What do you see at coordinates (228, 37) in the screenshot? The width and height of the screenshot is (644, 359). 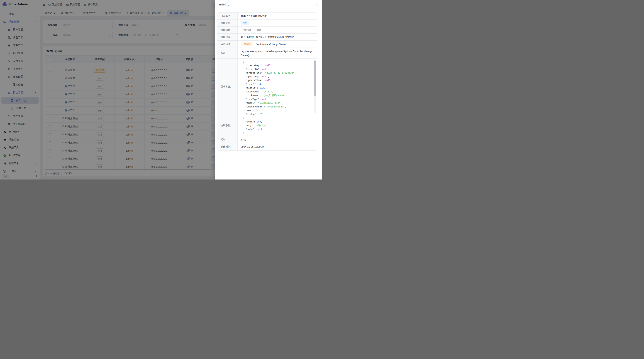 I see `detail-label: 操作信息` at bounding box center [228, 37].